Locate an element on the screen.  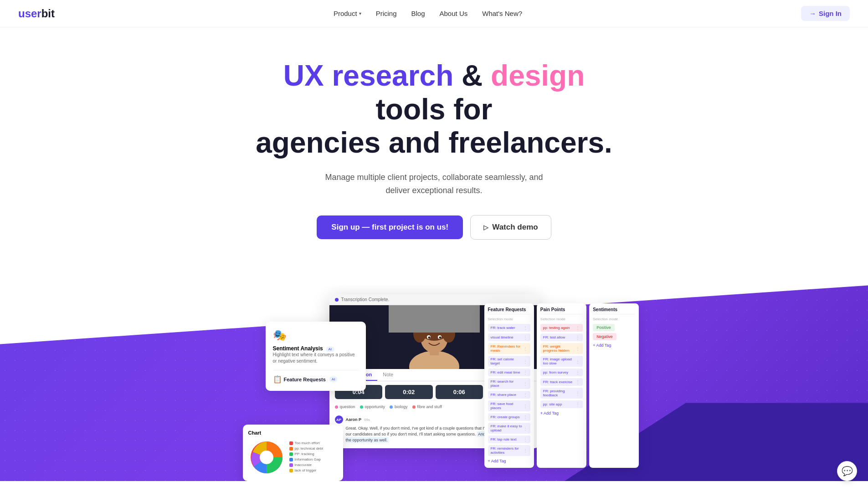
legend-opportunity: opportunity is located at coordinates (373, 407).